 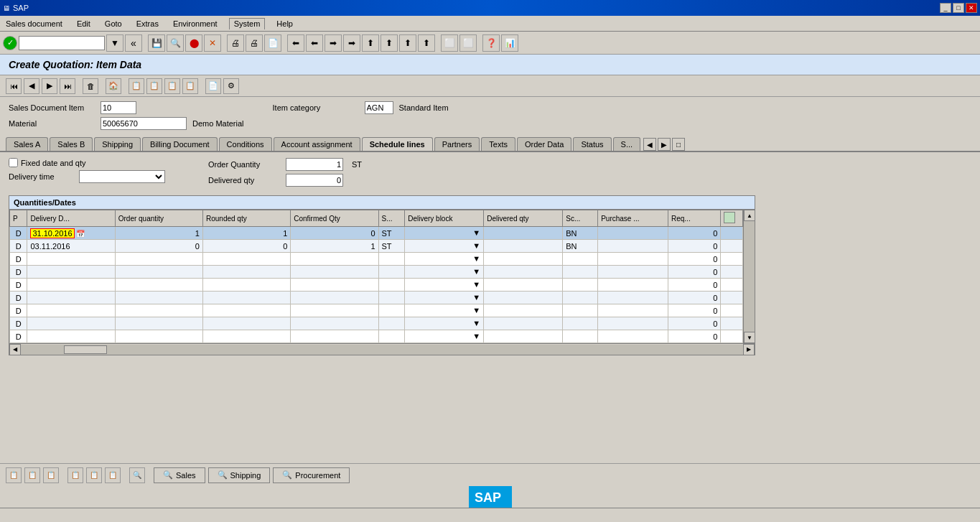 What do you see at coordinates (134, 43) in the screenshot?
I see `back-btn: «` at bounding box center [134, 43].